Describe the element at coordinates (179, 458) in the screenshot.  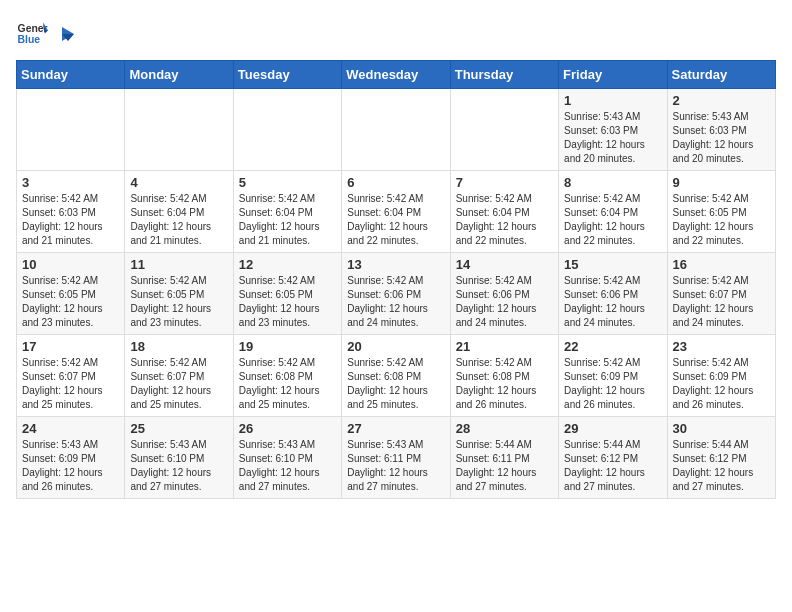
I see `calendar-cell: 25Sunrise: 5:43 AM Sunset: 6:10 PM Dayli…` at that location.